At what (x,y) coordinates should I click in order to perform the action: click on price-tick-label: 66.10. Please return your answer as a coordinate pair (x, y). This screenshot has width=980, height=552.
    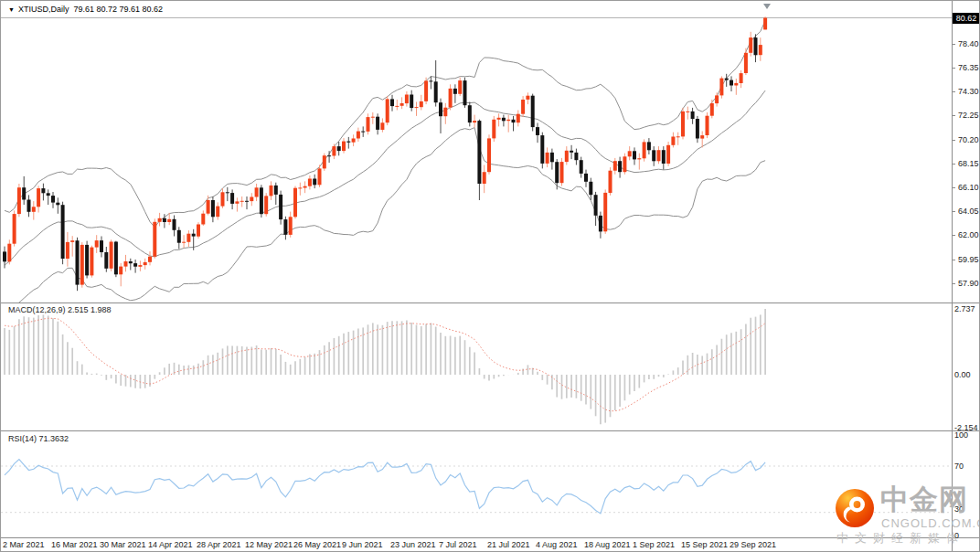
    Looking at the image, I should click on (969, 187).